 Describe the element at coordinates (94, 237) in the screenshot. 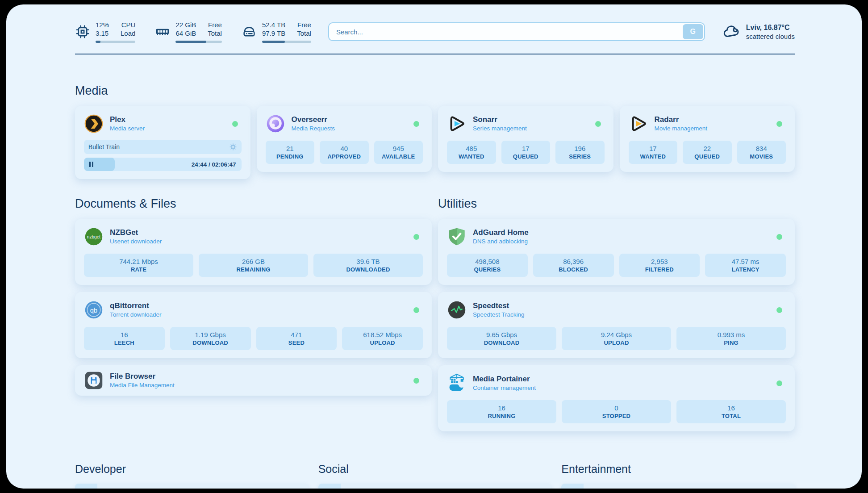

I see `nzbget-icon: nzbget` at that location.